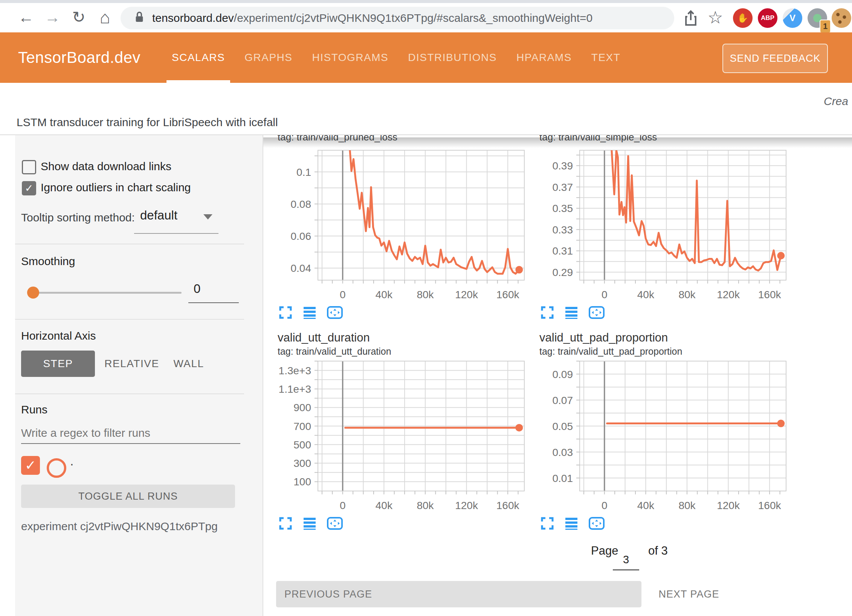 The width and height of the screenshot is (852, 616). I want to click on smoothing-slider-thumb, so click(33, 293).